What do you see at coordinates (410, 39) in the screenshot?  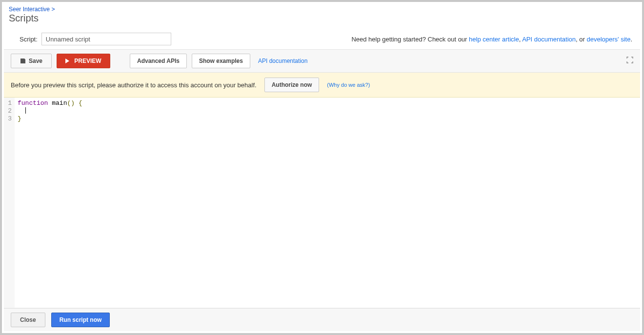 I see `help-prefix: Need help getting started? Check out our` at bounding box center [410, 39].